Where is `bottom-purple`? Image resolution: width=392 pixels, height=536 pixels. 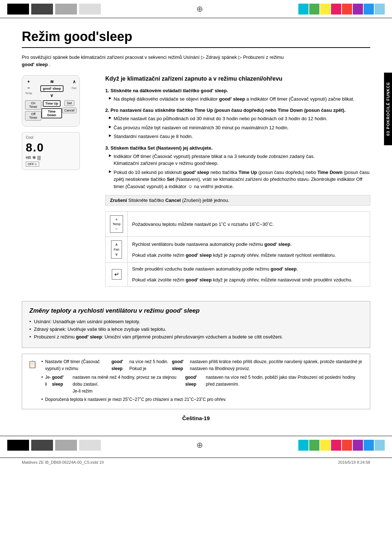
bottom-purple is located at coordinates (358, 445).